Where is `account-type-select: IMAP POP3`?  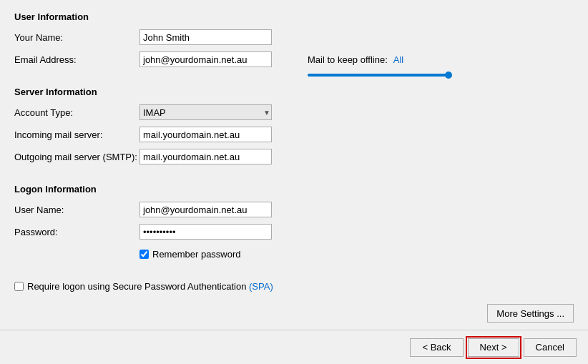 account-type-select: IMAP POP3 is located at coordinates (206, 112).